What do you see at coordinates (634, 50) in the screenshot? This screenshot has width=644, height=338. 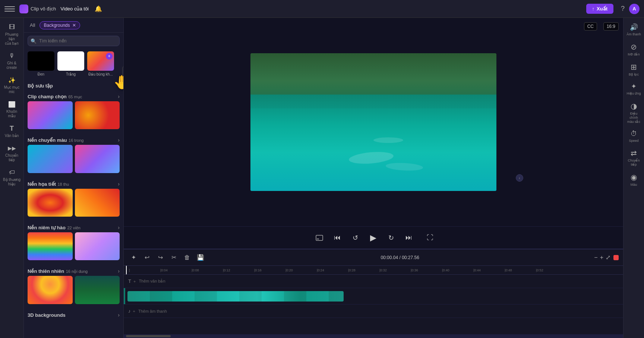 I see `right-sidebar-fade: ⊘ Mờ dần` at bounding box center [634, 50].